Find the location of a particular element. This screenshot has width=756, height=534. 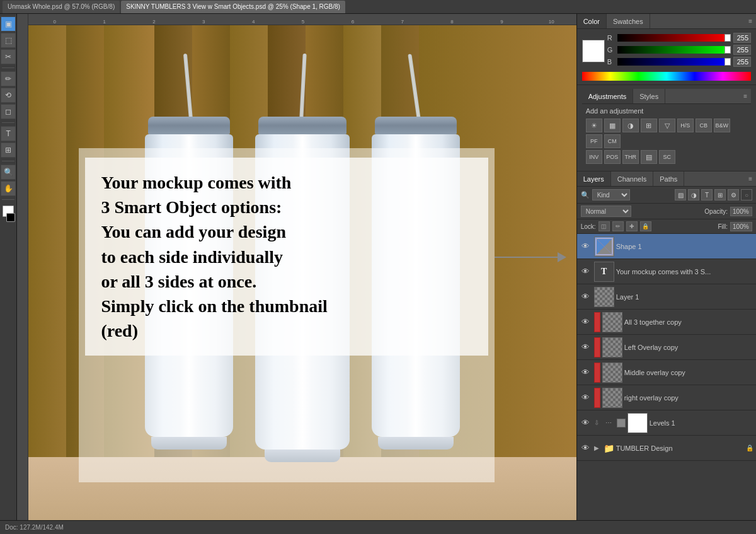

tab-styles: Styles is located at coordinates (649, 96).